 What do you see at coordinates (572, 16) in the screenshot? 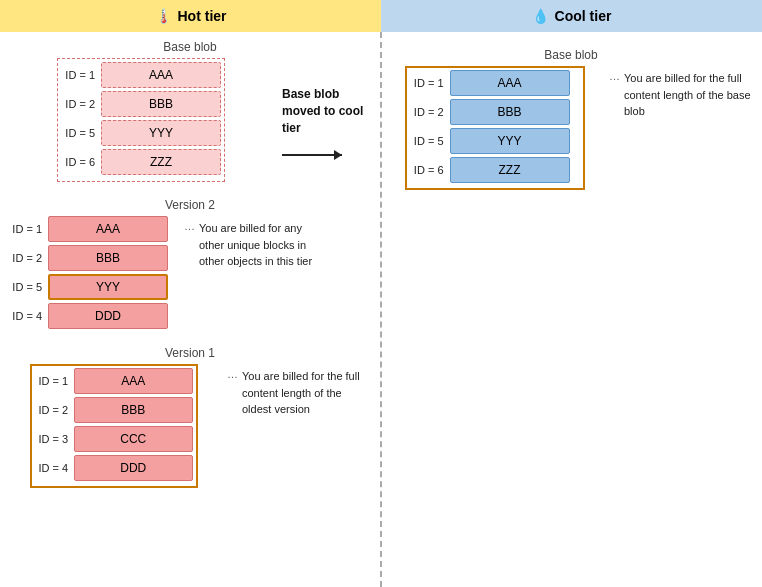
I see `cool-tier-header: 💧 Cool tier` at bounding box center [572, 16].